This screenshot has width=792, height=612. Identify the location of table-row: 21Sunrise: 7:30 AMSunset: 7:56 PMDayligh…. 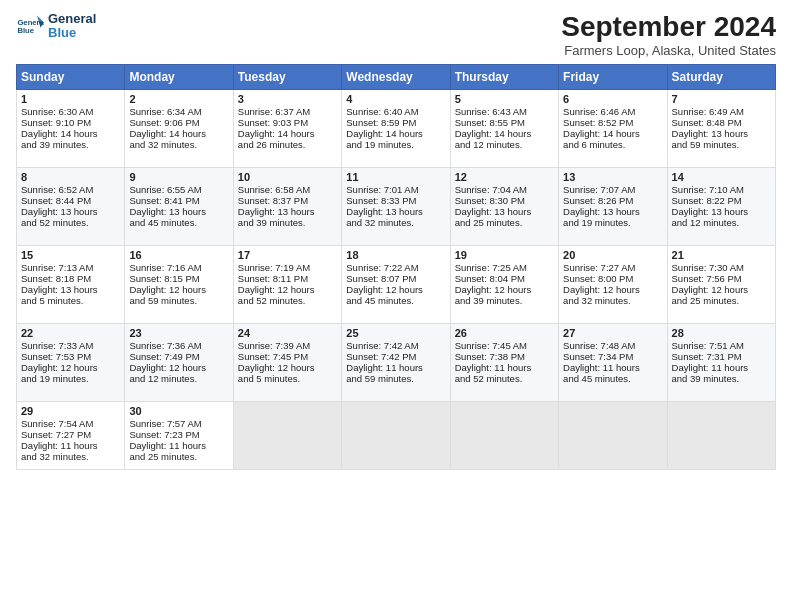
(721, 284).